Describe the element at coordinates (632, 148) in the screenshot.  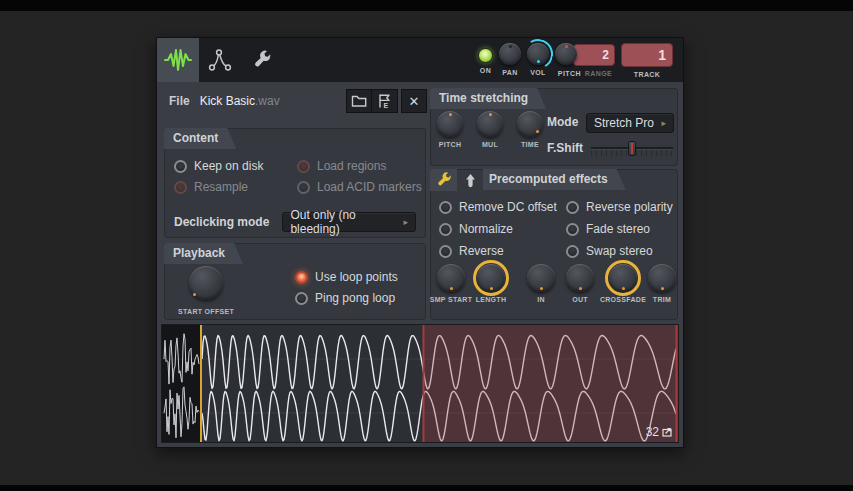
I see `fshift-slider-handle` at that location.